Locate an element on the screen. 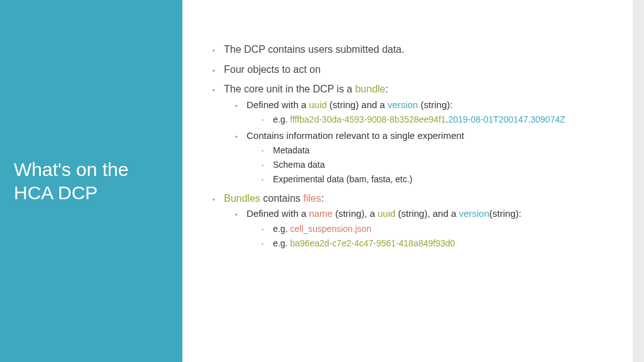  text: (string), and a is located at coordinates (428, 214).